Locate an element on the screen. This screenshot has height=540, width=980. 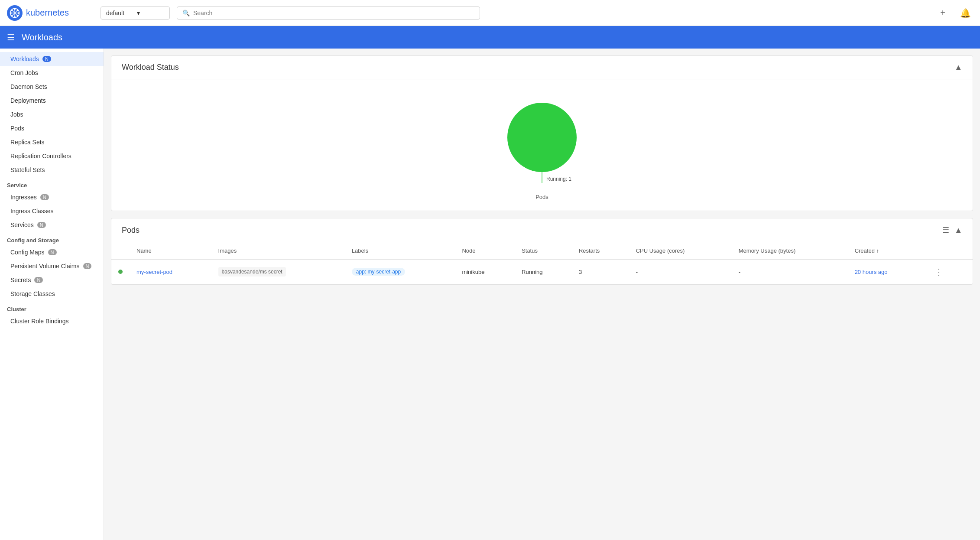
search-input is located at coordinates (334, 13).